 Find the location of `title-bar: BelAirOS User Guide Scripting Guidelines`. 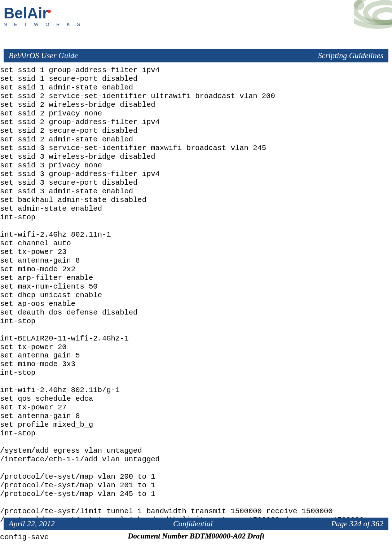

title-bar: BelAirOS User Guide Scripting Guidelines is located at coordinates (196, 56).